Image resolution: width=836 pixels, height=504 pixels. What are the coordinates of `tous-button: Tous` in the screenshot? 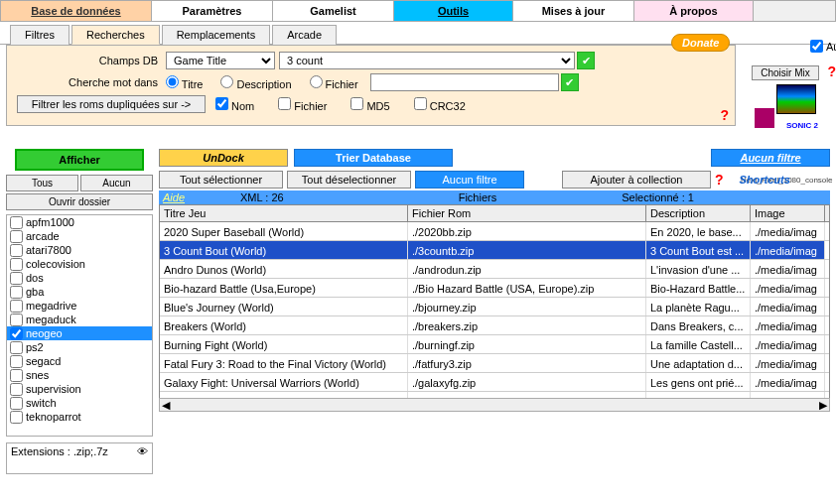 It's located at (42, 183).